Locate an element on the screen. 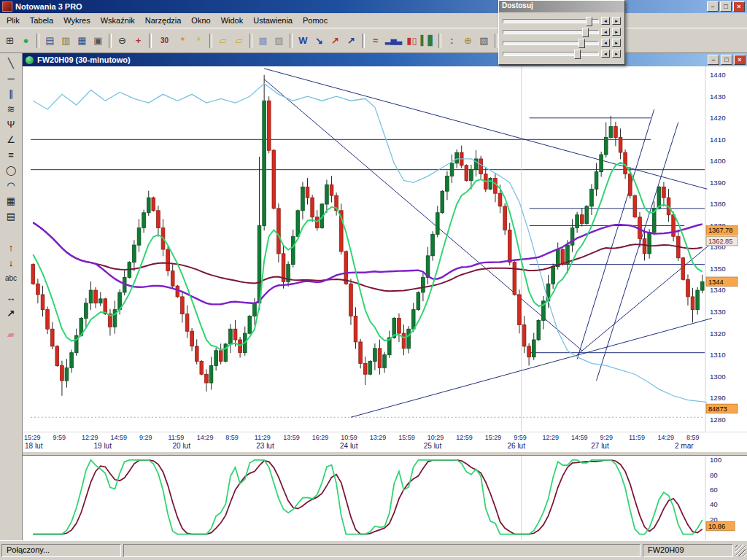  palette-text-tool: abc is located at coordinates (11, 279).